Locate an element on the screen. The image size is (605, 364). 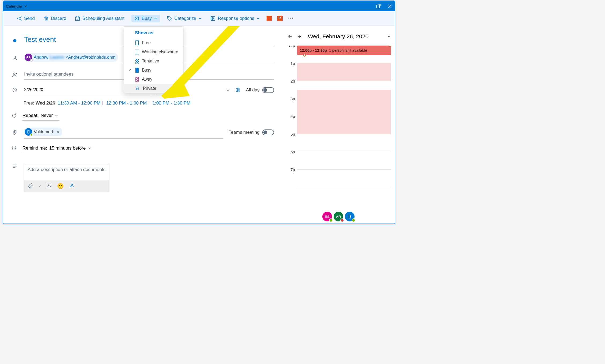
description-icon is located at coordinates (15, 166).